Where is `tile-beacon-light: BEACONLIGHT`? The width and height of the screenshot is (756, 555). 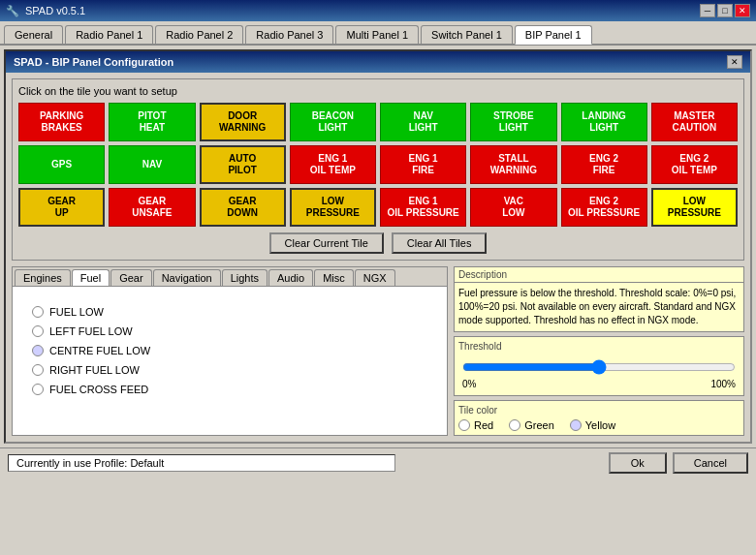 tile-beacon-light: BEACONLIGHT is located at coordinates (333, 122).